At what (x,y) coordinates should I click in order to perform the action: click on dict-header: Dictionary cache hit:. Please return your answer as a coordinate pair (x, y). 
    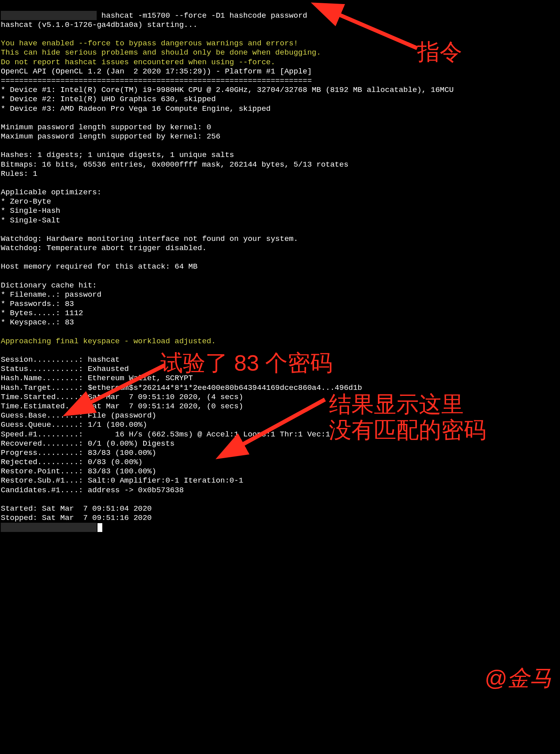
    Looking at the image, I should click on (49, 285).